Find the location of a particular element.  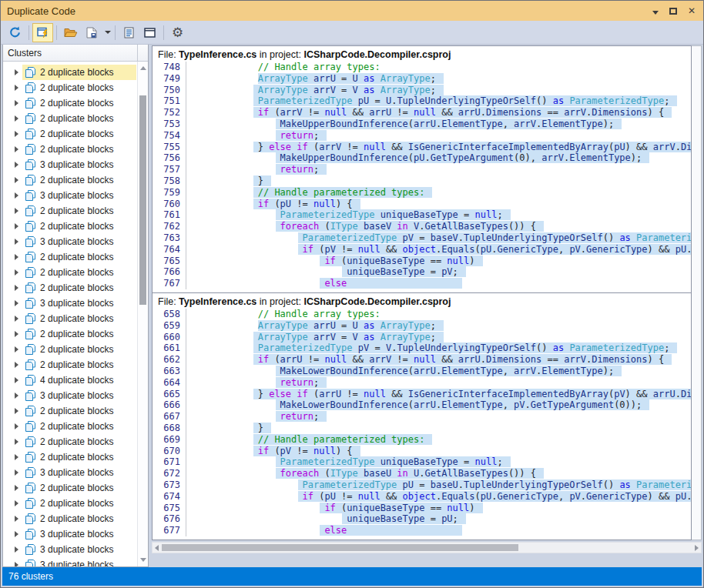

close-icon: ✕ is located at coordinates (692, 11).